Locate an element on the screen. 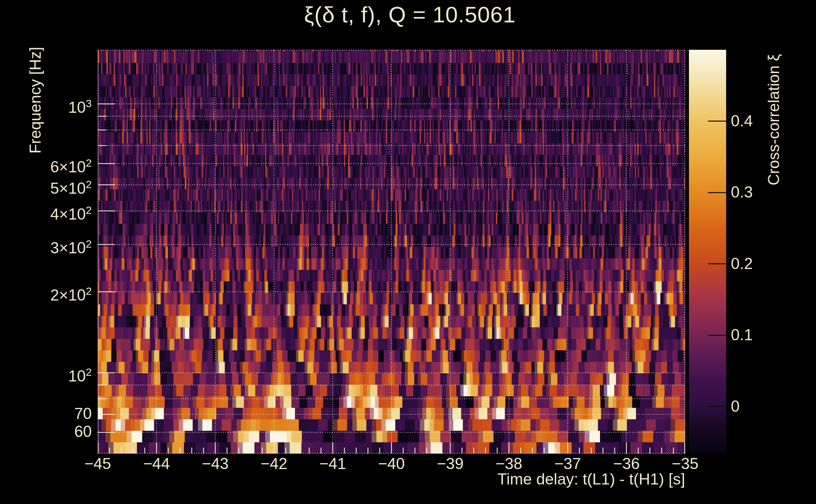  x-tick-label: −39 is located at coordinates (450, 464).